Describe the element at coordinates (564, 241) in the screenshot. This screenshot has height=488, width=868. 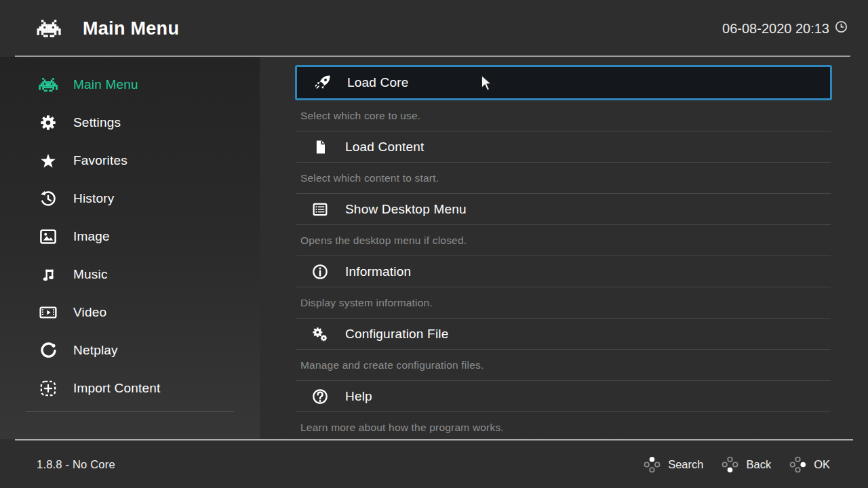
I see `menu-item-show-desktop-menu-sublabel: Opens the desktop menu if closed.` at that location.